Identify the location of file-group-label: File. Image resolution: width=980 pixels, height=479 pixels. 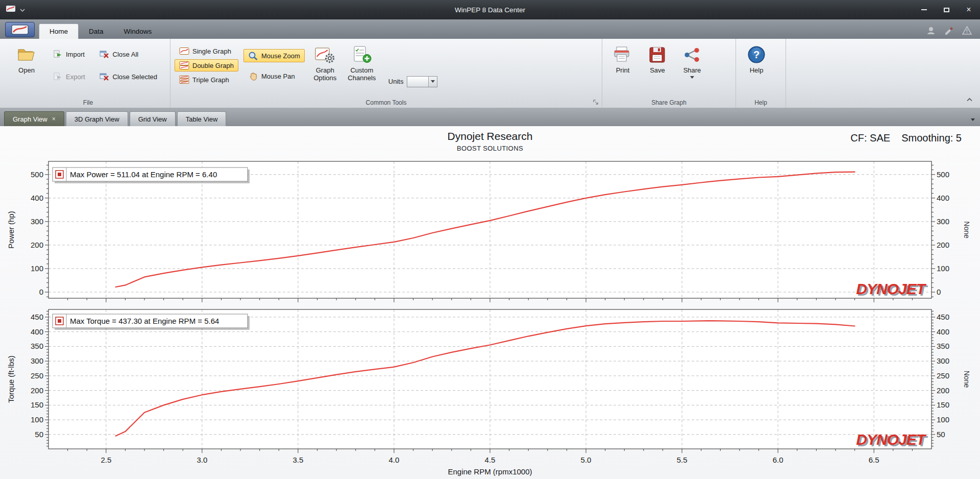
(88, 103).